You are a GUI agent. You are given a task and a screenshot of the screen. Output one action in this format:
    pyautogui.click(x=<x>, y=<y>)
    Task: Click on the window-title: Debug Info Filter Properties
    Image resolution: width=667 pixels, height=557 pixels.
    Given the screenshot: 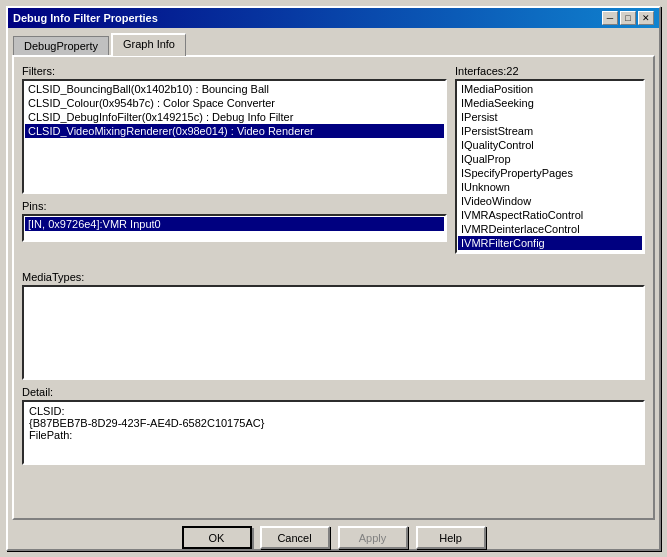 What is the action you would take?
    pyautogui.click(x=86, y=18)
    